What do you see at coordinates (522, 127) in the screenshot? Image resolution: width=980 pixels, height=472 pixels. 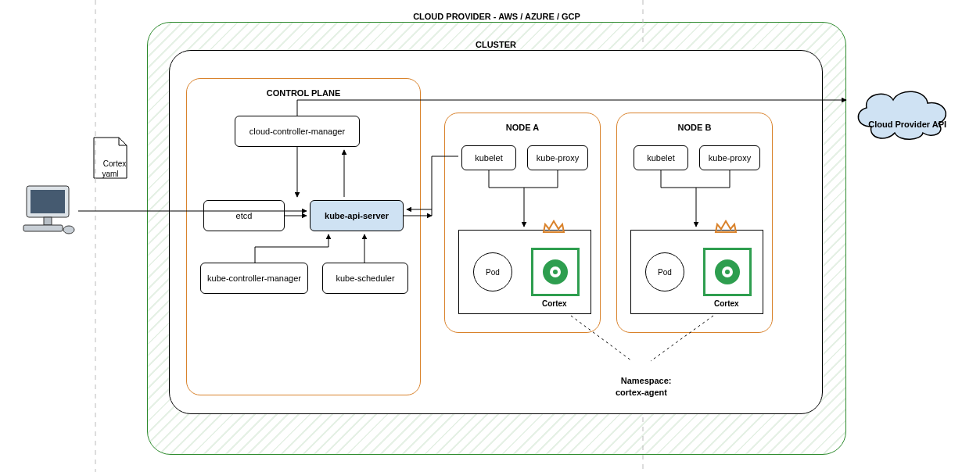 I see `node-a-title: NODE A` at bounding box center [522, 127].